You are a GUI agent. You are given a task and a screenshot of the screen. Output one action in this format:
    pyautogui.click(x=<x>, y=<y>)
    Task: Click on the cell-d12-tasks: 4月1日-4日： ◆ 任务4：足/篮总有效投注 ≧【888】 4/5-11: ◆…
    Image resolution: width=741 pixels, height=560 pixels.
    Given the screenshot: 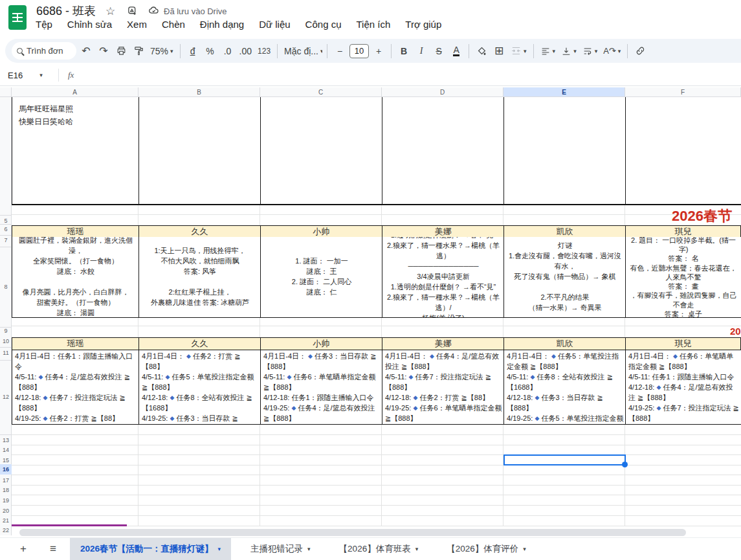 What is the action you would take?
    pyautogui.click(x=443, y=387)
    